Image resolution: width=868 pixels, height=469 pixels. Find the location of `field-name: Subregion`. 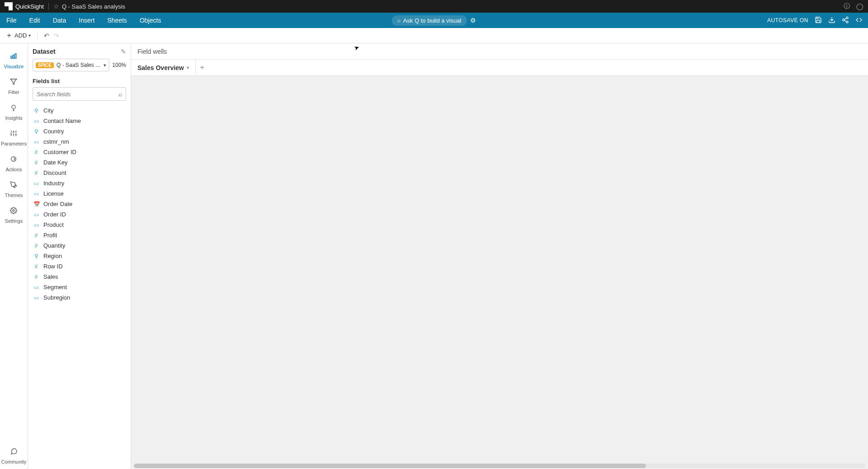

field-name: Subregion is located at coordinates (57, 297).